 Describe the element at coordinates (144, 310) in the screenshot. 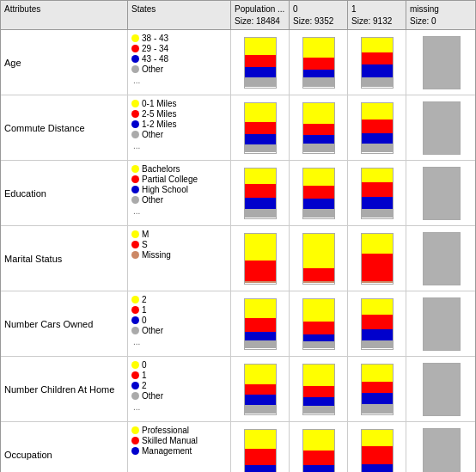

I see `legend-label: 1` at that location.